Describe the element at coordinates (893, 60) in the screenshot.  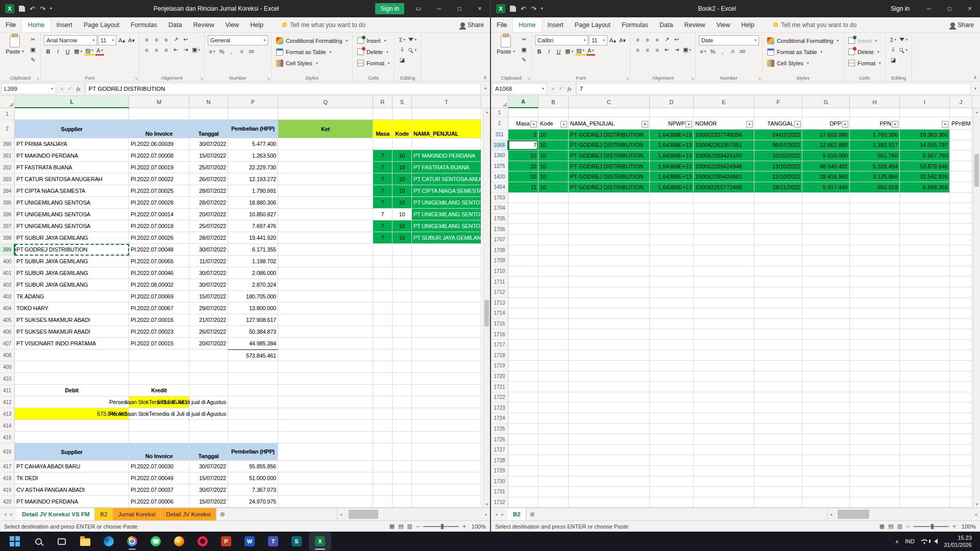
I see `clear-icon: ◪` at that location.